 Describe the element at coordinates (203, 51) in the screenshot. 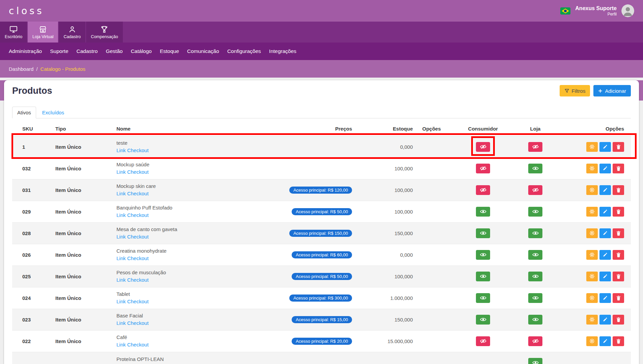

I see `menu-item-comunicacao: Comunicação` at that location.